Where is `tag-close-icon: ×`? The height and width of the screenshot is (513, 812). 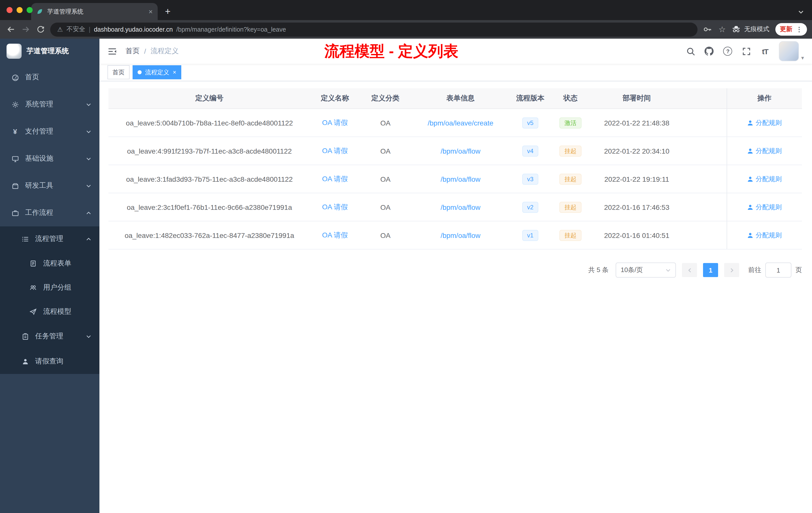 tag-close-icon: × is located at coordinates (175, 72).